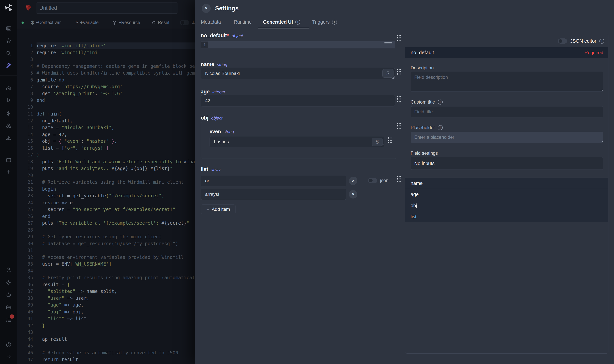 The width and height of the screenshot is (614, 364). What do you see at coordinates (193, 22) in the screenshot?
I see `diff-icon: ±` at bounding box center [193, 22].